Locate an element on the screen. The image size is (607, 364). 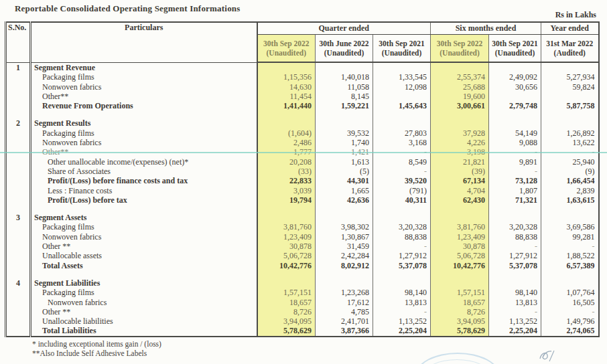
table-row: Other**11,4548,14519,600 is located at coordinates (303, 96).